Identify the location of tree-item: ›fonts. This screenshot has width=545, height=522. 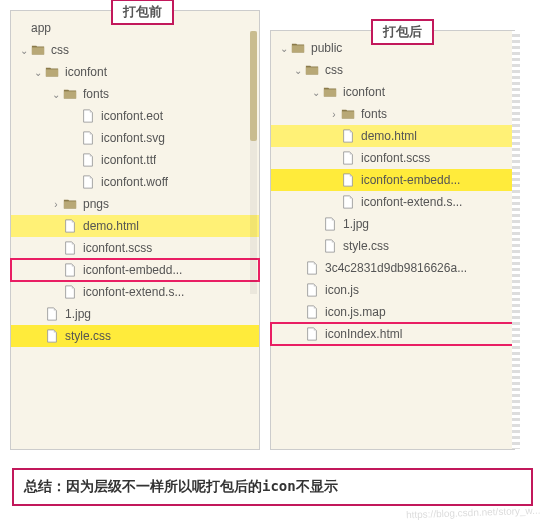
(392, 114).